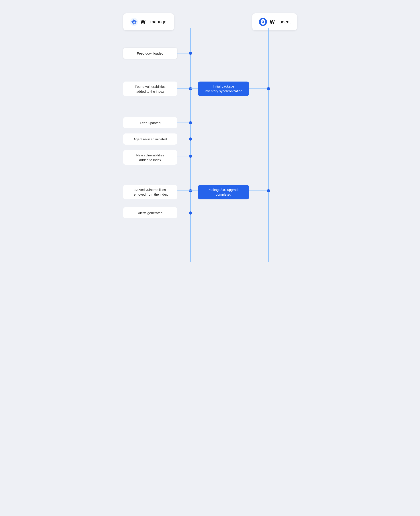 This screenshot has width=420, height=516. What do you see at coordinates (150, 160) in the screenshot?
I see `svg-text: added to index` at bounding box center [150, 160].